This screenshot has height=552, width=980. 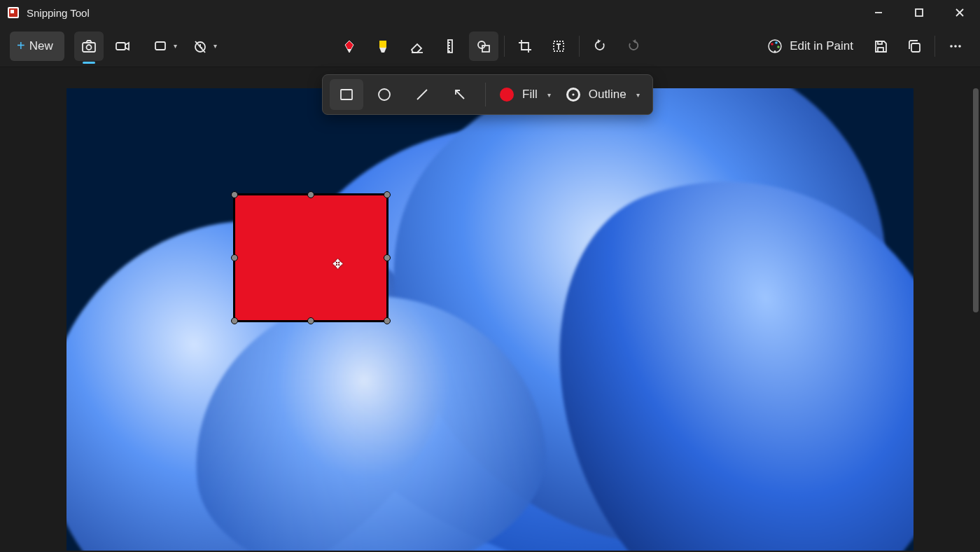 What do you see at coordinates (234, 195) in the screenshot?
I see `resize-handle-nw` at bounding box center [234, 195].